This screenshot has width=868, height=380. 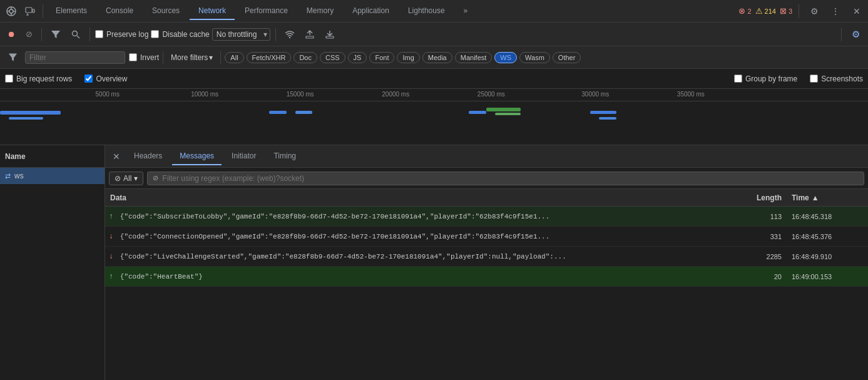 I want to click on info-badge: ⊠ 3, so click(x=786, y=11).